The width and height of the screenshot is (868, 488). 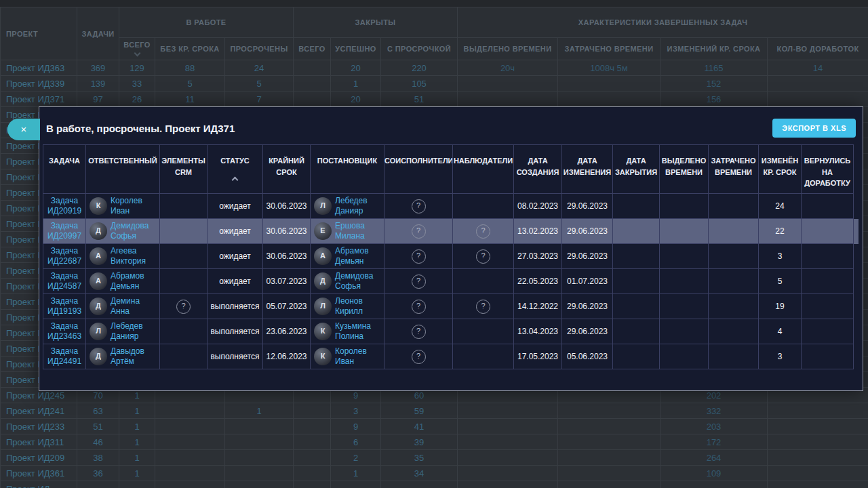 I want to click on metric-cell: 264, so click(x=714, y=458).